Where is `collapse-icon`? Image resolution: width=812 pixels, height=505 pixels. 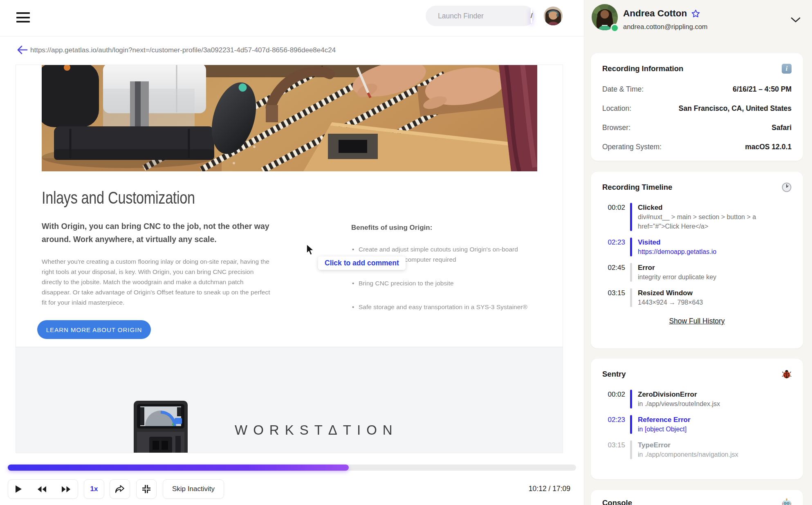 collapse-icon is located at coordinates (146, 489).